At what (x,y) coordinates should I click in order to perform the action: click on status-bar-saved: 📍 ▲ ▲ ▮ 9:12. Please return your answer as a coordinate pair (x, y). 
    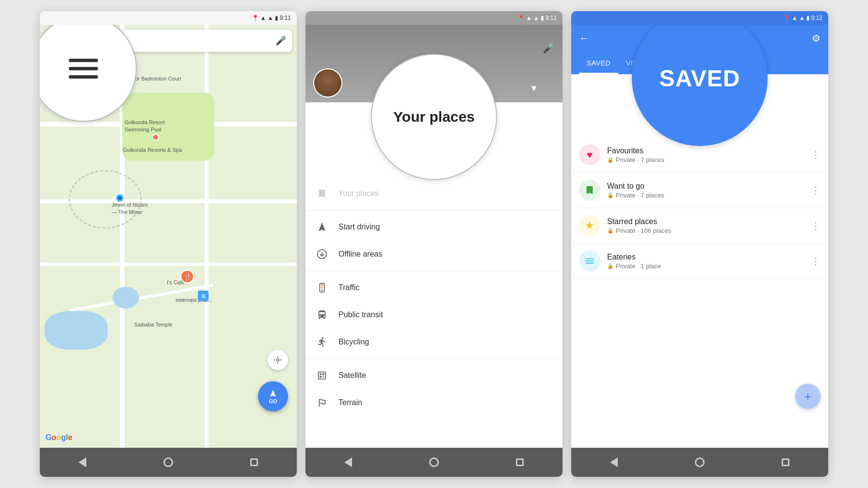
    Looking at the image, I should click on (700, 18).